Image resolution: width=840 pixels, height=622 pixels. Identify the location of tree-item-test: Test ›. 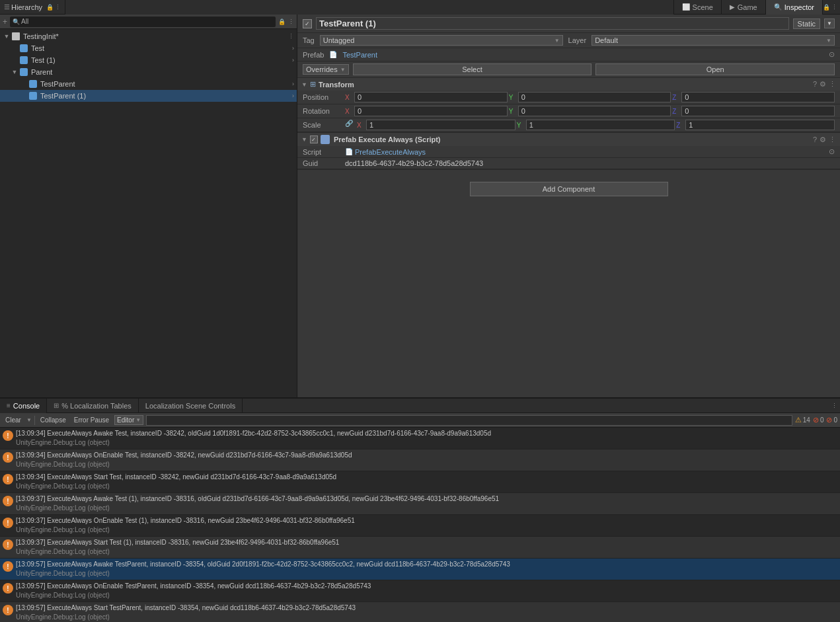
(148, 48).